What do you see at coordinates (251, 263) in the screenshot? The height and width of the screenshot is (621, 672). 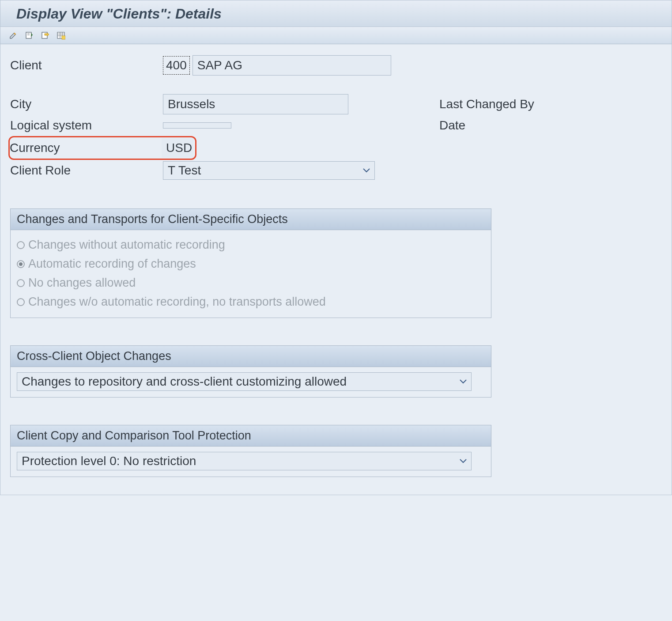 I see `group-changes-transports: Changes and Transports for Client-Specif…` at bounding box center [251, 263].